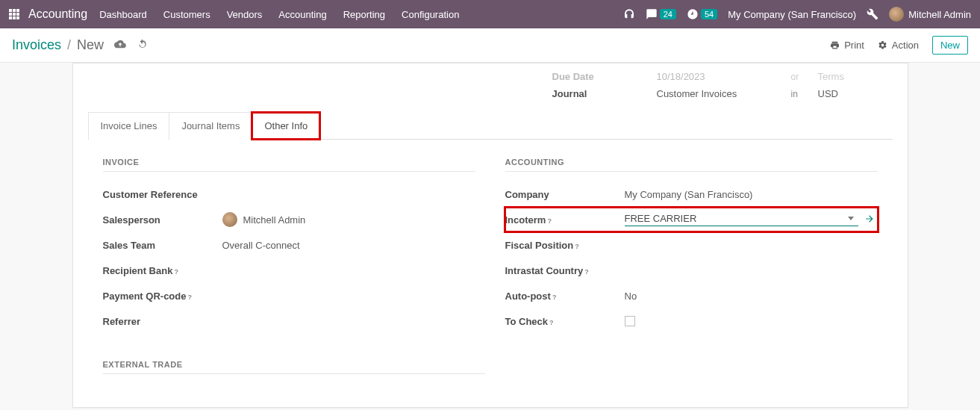  What do you see at coordinates (661, 14) in the screenshot?
I see `messages-icon: 24` at bounding box center [661, 14].